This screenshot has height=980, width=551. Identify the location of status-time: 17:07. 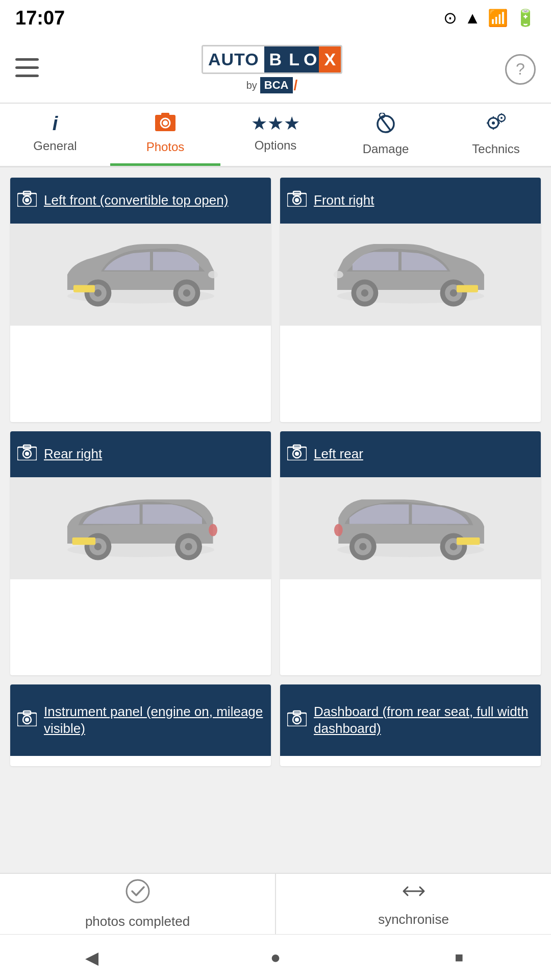
(40, 18).